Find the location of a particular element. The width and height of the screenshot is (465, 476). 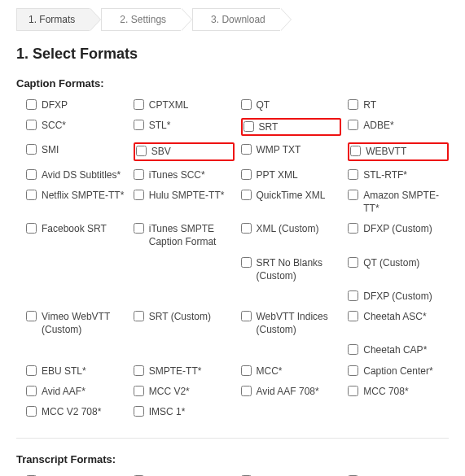

caption-option-avid-aaf-708: Avid AAF 708* is located at coordinates (292, 391).